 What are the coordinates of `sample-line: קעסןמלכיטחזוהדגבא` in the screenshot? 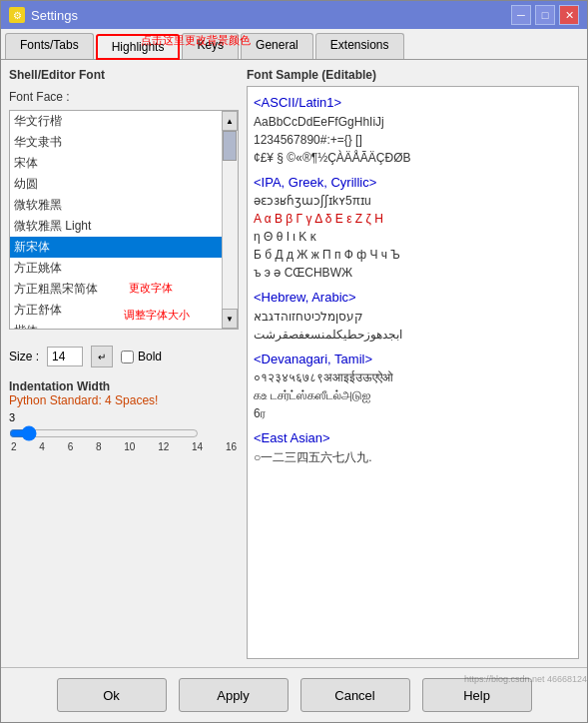 It's located at (413, 317).